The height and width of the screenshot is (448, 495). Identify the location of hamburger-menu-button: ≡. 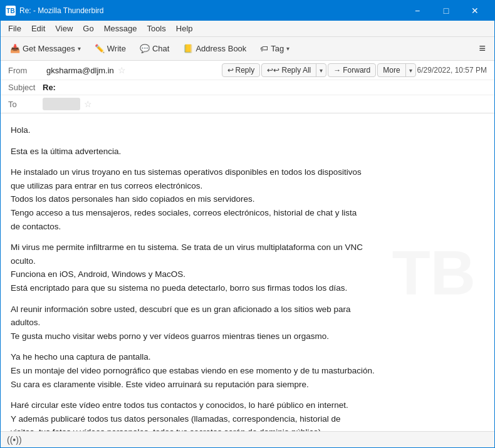
(482, 49).